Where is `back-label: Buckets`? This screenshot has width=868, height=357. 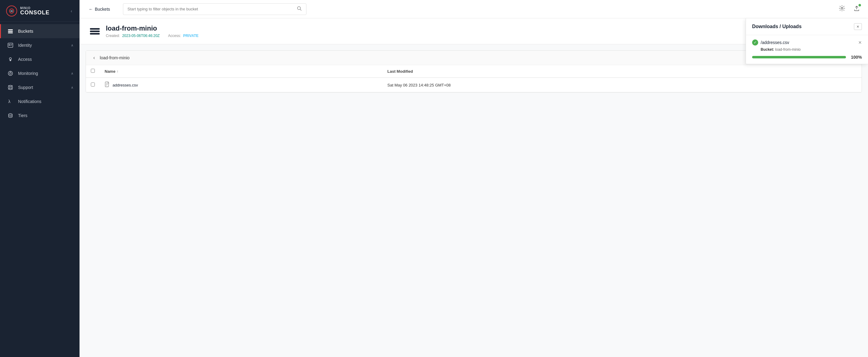 back-label: Buckets is located at coordinates (102, 9).